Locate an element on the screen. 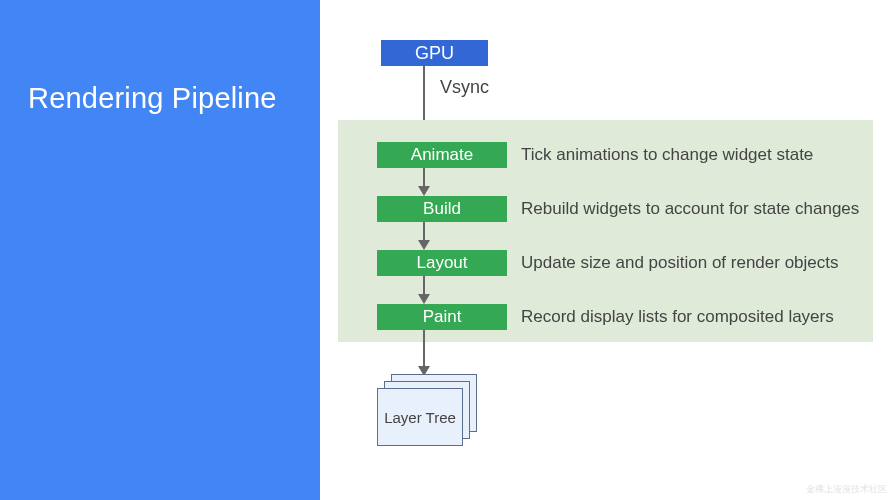  gpu-box: GPU is located at coordinates (434, 53).